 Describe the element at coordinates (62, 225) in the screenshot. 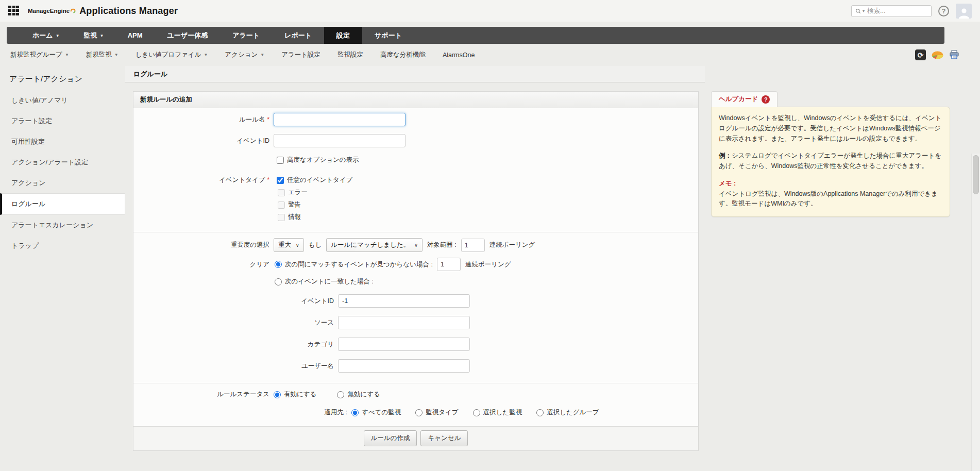

I see `sidebar-item-alert-escalation: アラートエスカレーション` at that location.